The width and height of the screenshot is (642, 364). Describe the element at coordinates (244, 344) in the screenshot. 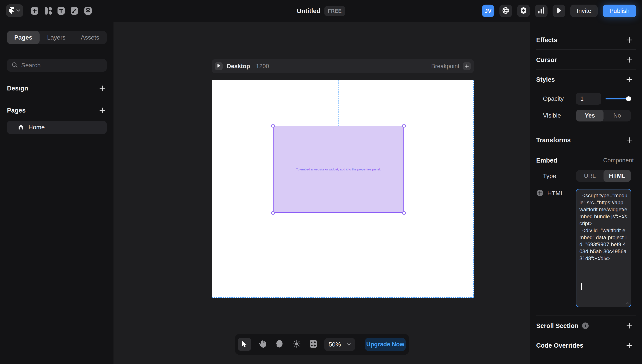

I see `select-tool-button` at that location.